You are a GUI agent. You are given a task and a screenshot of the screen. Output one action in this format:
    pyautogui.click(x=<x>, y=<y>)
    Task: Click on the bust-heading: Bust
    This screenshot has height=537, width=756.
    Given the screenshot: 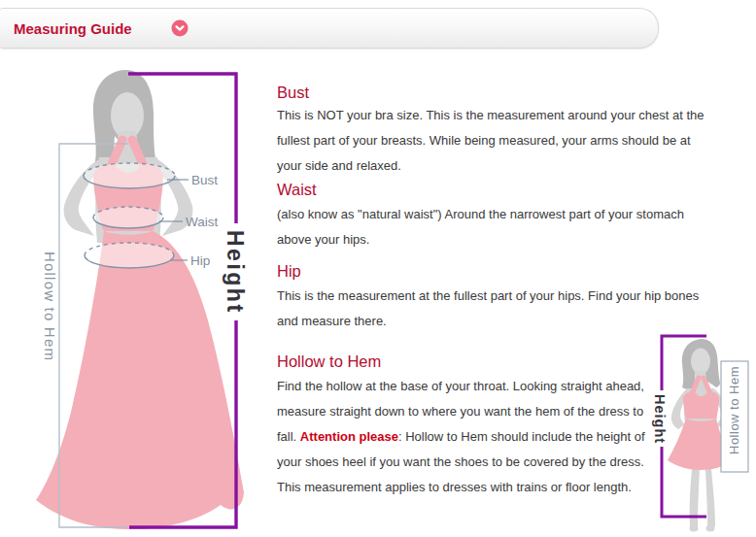 What is the action you would take?
    pyautogui.click(x=293, y=93)
    